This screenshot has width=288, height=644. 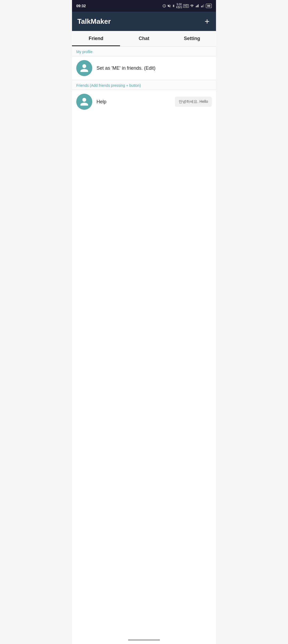 I want to click on mute-icon, so click(x=169, y=6).